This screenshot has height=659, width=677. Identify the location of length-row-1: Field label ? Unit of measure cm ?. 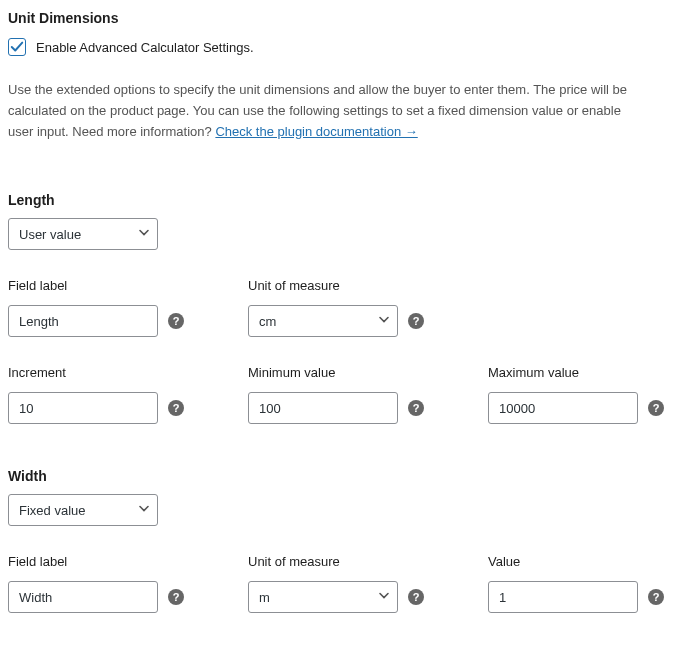
(338, 308).